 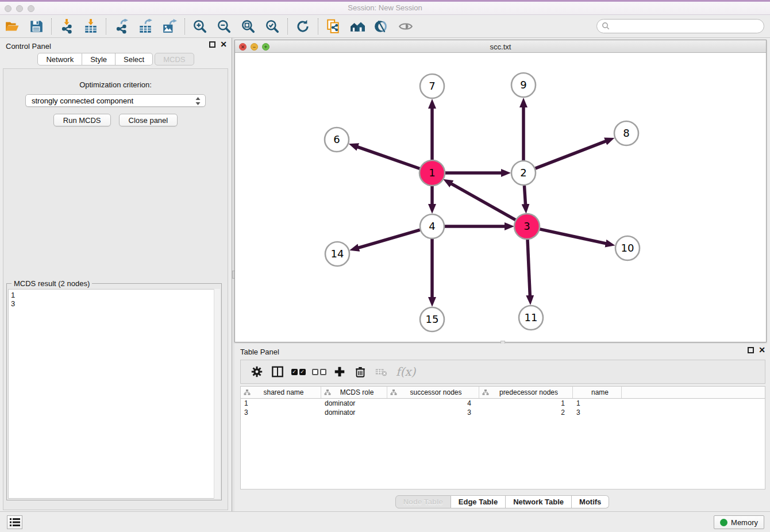 I want to click on tab-style: Style, so click(x=99, y=59).